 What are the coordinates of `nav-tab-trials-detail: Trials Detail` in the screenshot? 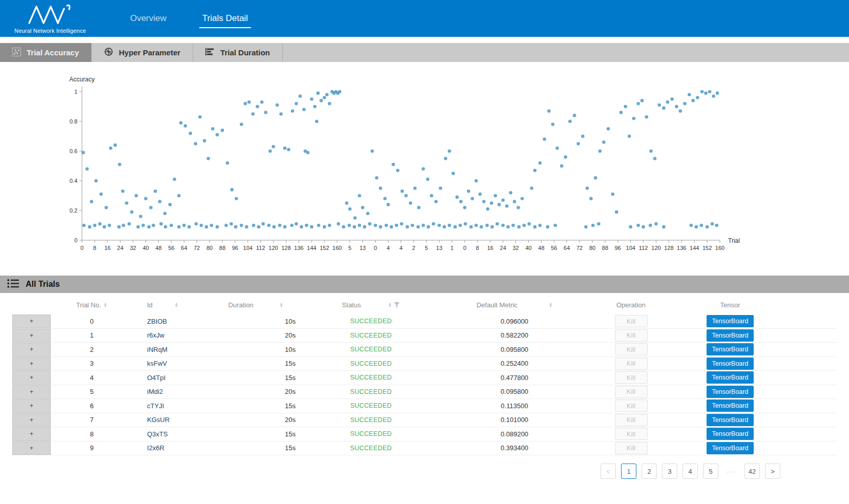 It's located at (225, 18).